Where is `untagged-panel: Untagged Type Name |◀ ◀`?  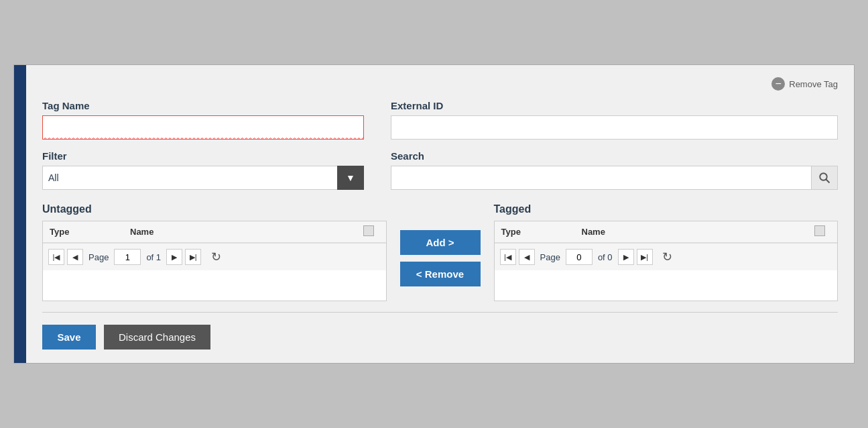 untagged-panel: Untagged Type Name |◀ ◀ is located at coordinates (214, 252).